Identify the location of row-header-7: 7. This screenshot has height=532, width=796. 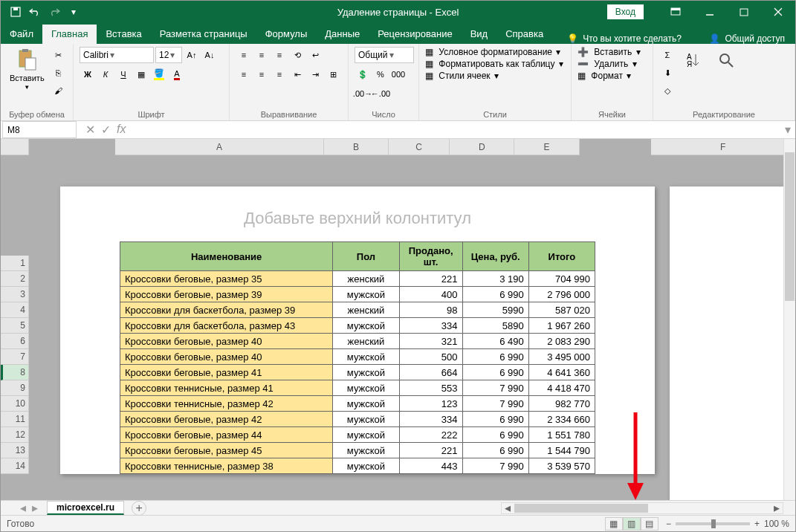
(15, 357).